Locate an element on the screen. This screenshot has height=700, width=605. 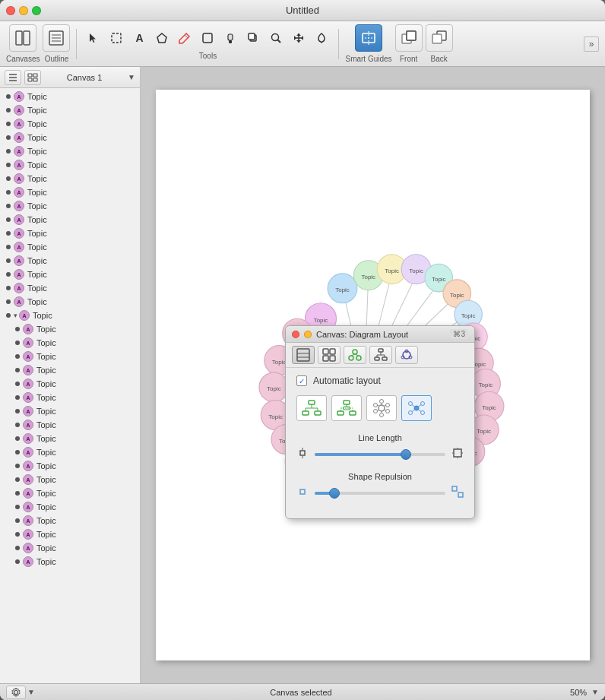
polygon-tool is located at coordinates (162, 38).